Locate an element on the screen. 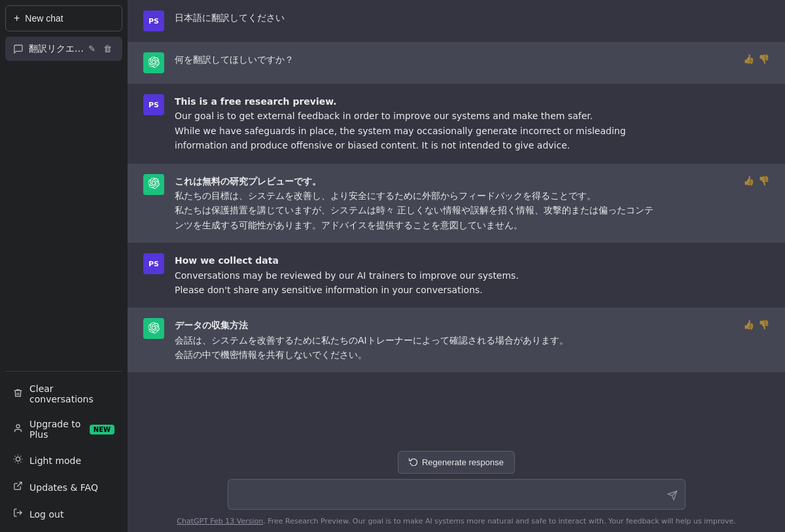  message-line3: 私たちは保護措置を講じていますが、システムは時々 正しくない情報や誤解を招く情報… is located at coordinates (417, 217).